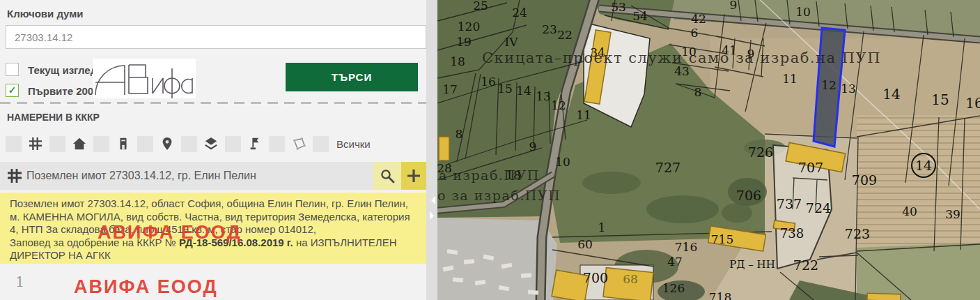  What do you see at coordinates (143, 82) in the screenshot?
I see `avifa-logo-icon` at bounding box center [143, 82].